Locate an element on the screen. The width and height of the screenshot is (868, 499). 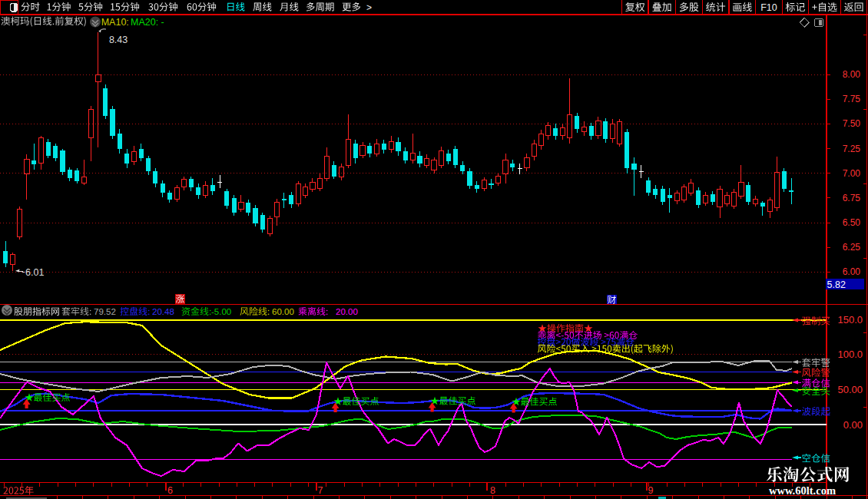
svg-text: 7.25 is located at coordinates (852, 149).